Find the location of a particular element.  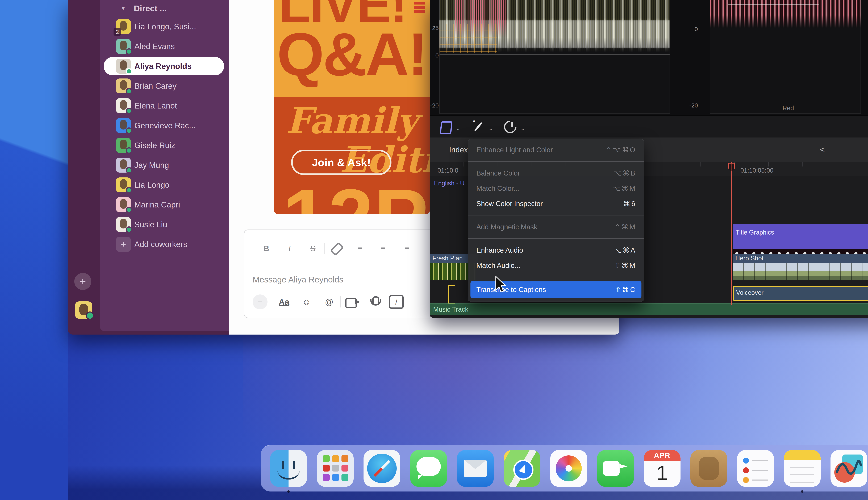

sidebar-item-add-coworkers: +Add coworkers is located at coordinates (164, 244).